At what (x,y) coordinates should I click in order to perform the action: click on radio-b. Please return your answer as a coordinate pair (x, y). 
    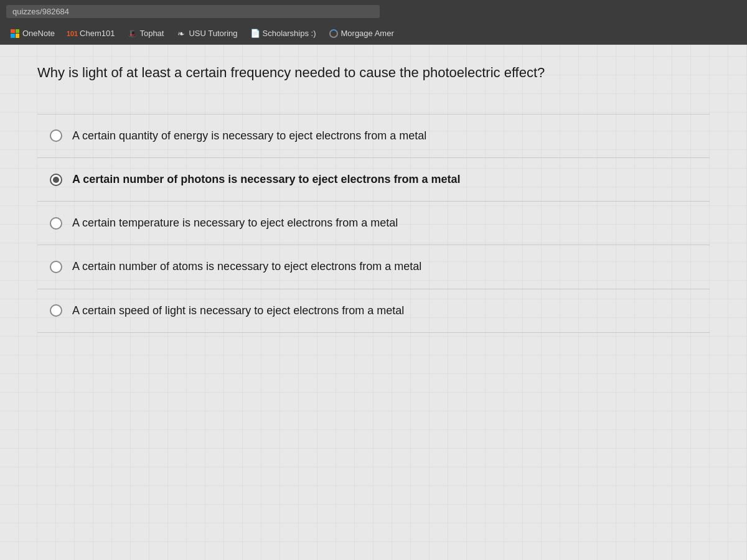
    Looking at the image, I should click on (56, 180).